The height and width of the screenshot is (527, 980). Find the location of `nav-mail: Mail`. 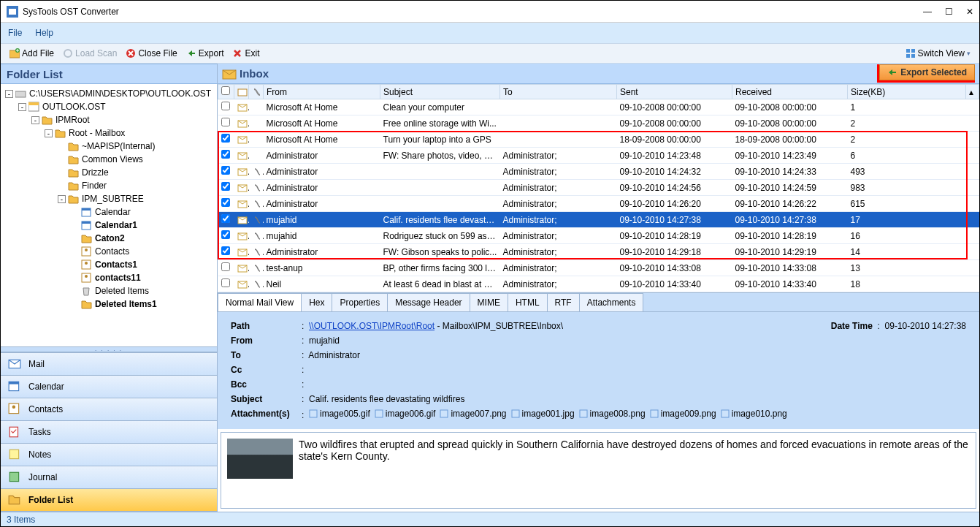

nav-mail: Mail is located at coordinates (109, 364).